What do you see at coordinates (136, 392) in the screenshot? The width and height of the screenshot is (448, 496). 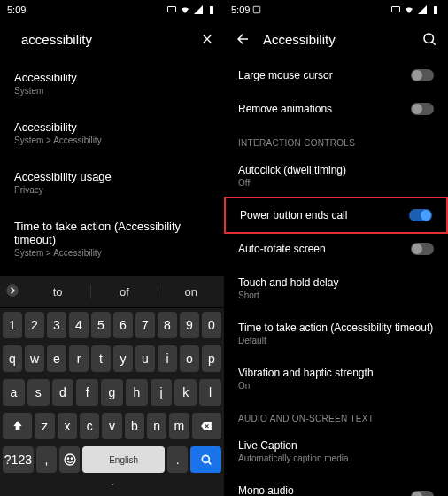 I see `key-h: h` at bounding box center [136, 392].